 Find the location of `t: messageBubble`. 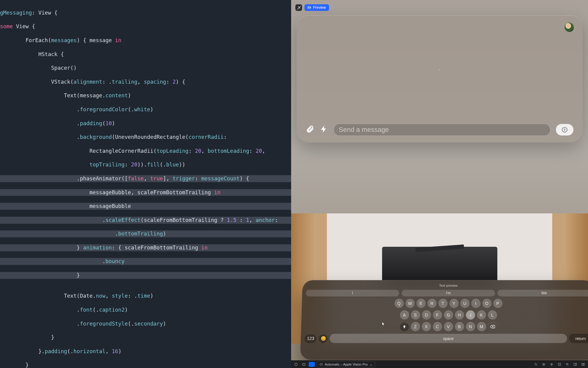

t: messageBubble is located at coordinates (66, 206).